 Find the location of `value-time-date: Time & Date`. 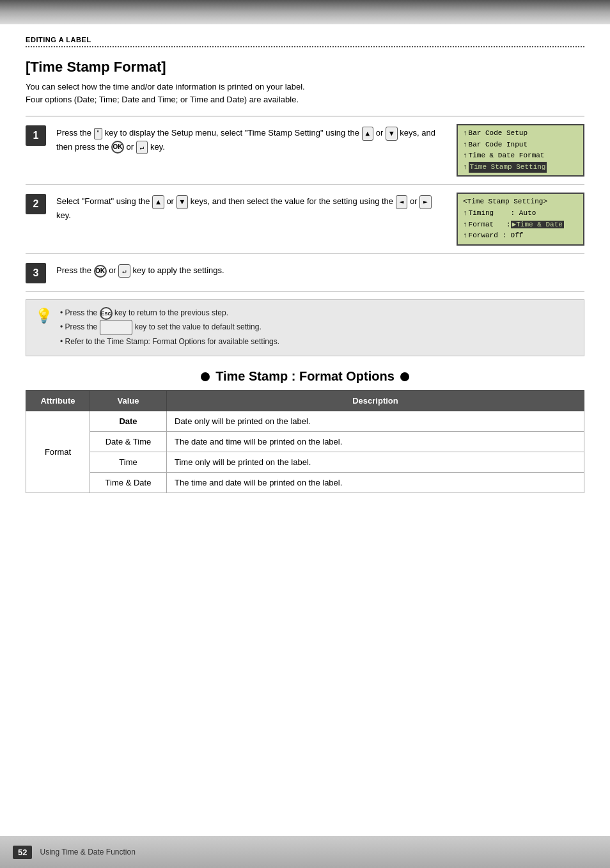

value-time-date: Time & Date is located at coordinates (129, 482).